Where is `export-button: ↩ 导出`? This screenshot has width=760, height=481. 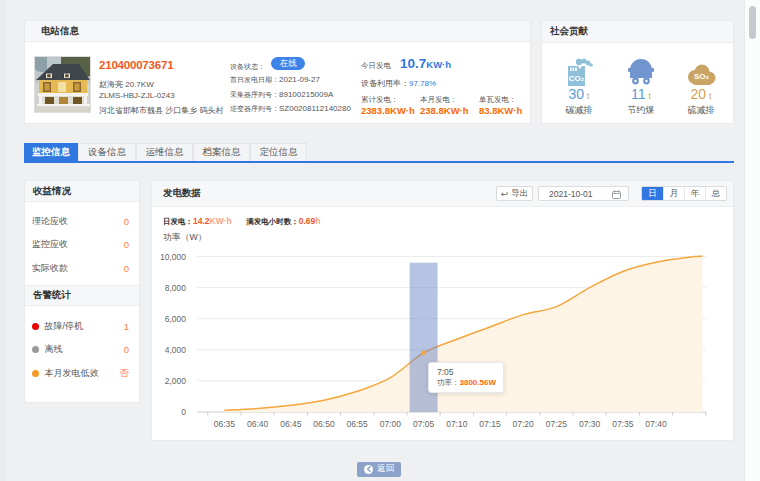 export-button: ↩ 导出 is located at coordinates (514, 194).